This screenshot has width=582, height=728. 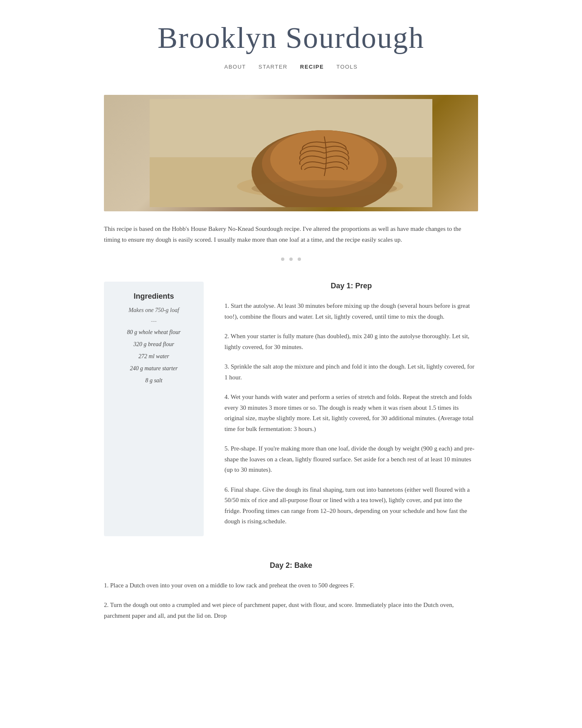 What do you see at coordinates (291, 566) in the screenshot?
I see `day2-title: Day 2: Bake` at bounding box center [291, 566].